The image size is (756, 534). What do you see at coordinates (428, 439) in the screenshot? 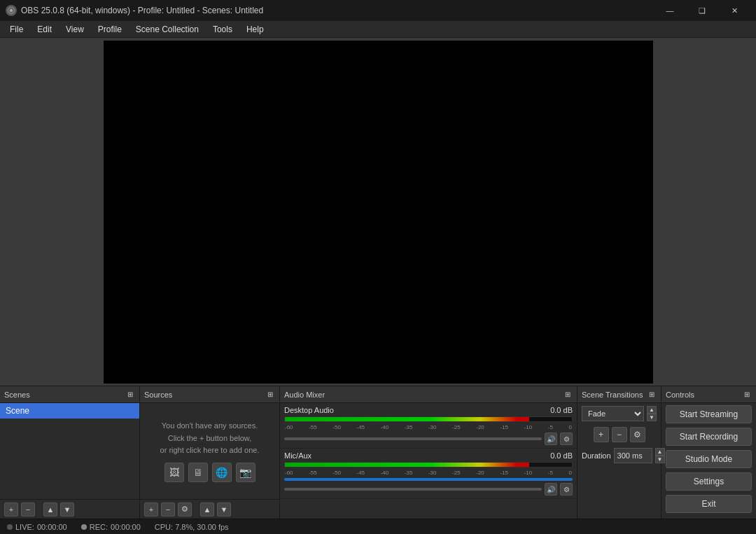
I see `desktop-audio-controls: 🔊 ⚙` at bounding box center [428, 439].